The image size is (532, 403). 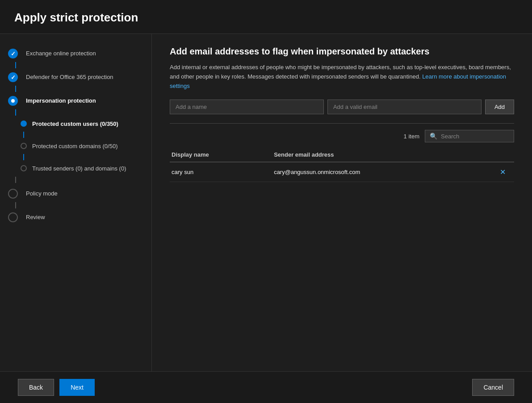 What do you see at coordinates (76, 194) in the screenshot?
I see `sidebar-item-policy-mode: Policy mode` at bounding box center [76, 194].